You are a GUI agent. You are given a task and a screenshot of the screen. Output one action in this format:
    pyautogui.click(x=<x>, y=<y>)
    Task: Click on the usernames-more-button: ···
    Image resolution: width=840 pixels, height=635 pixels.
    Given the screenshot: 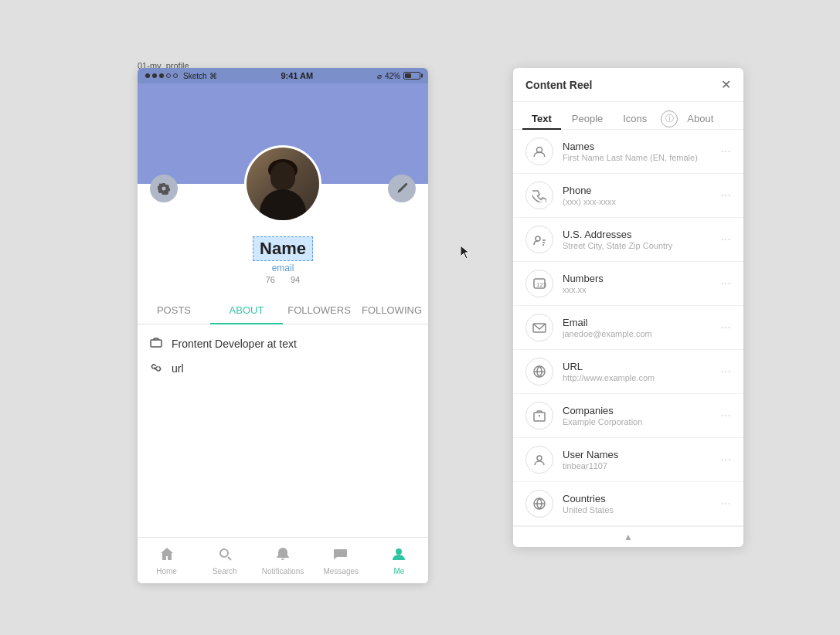 What is the action you would take?
    pyautogui.click(x=726, y=460)
    